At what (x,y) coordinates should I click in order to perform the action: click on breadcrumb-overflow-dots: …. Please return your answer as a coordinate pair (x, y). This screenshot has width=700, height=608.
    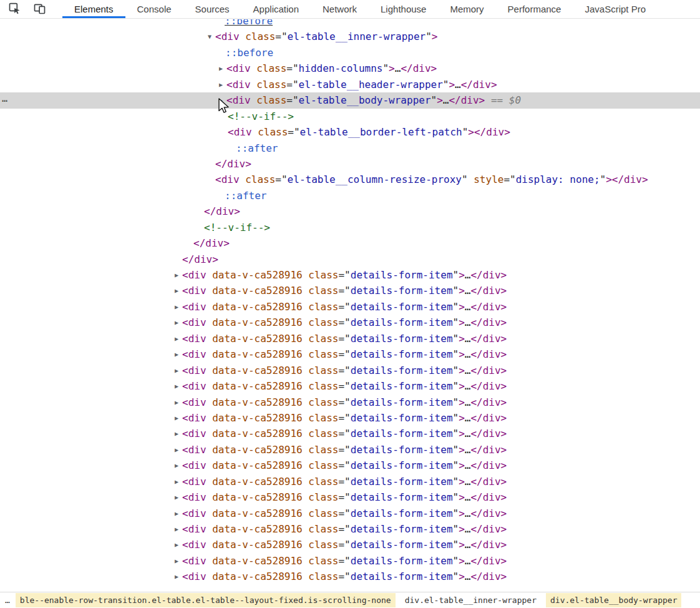
    Looking at the image, I should click on (7, 601).